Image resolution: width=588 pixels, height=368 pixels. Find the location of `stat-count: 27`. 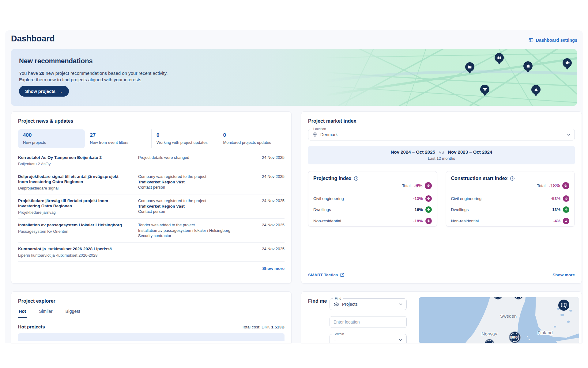

stat-count: 27 is located at coordinates (118, 135).